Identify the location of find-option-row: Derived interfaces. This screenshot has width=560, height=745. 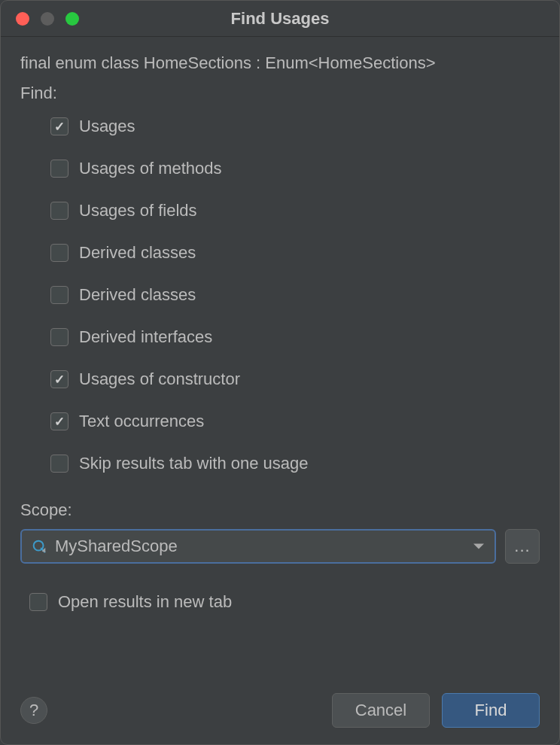
(295, 337).